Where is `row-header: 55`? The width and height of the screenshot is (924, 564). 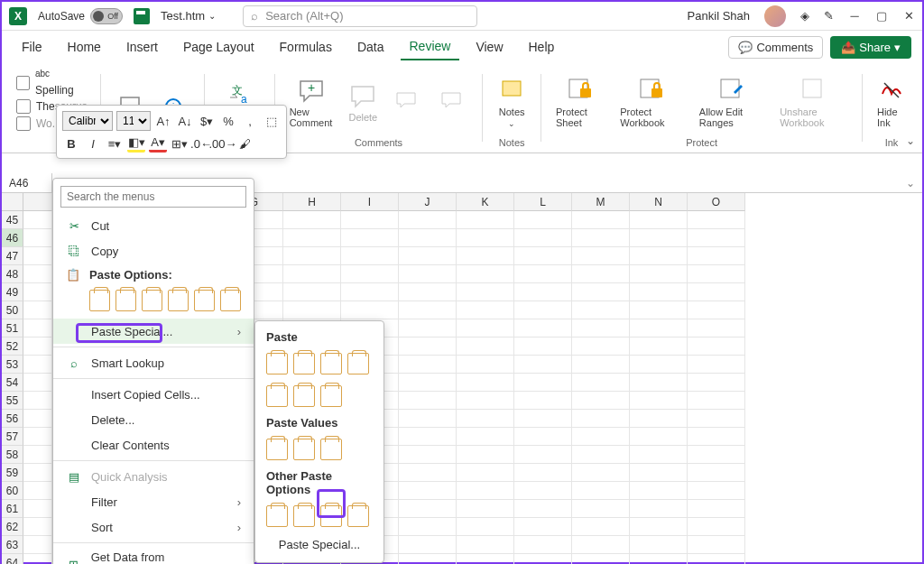 row-header: 55 is located at coordinates (13, 401).